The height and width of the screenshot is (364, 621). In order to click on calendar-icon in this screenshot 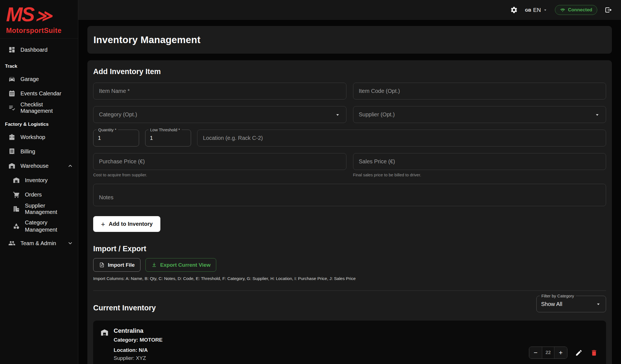, I will do `click(12, 93)`.